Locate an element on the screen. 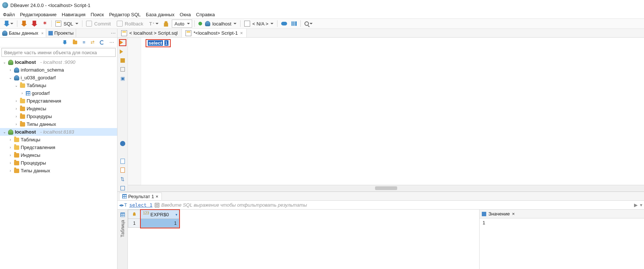  rollback-icon is located at coordinates (120, 24).